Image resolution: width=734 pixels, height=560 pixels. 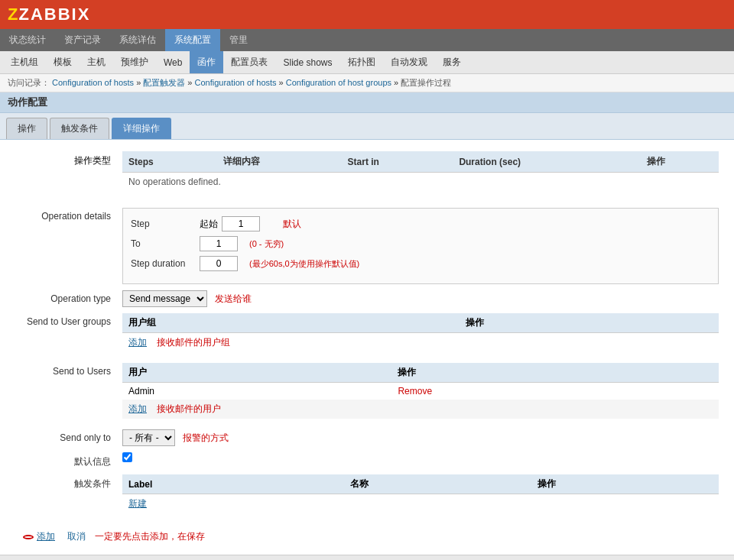 I want to click on users-table: 用户 操作 Admin Remove 添加 接收邮件的用户, so click(x=421, y=391).